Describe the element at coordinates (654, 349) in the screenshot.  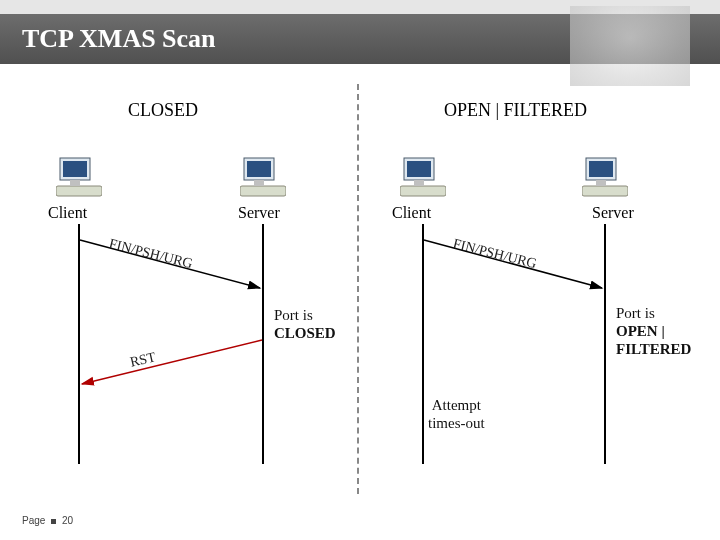
I see `open-note-line3: FILTERED` at that location.